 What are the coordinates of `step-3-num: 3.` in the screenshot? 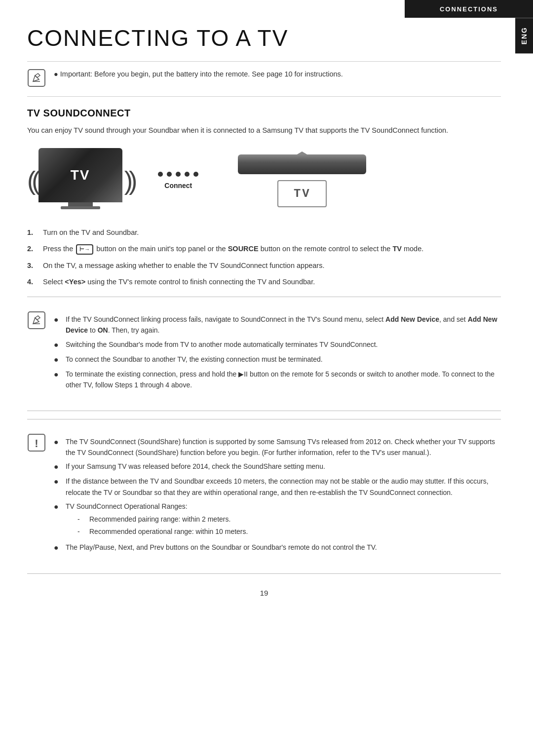 It's located at (33, 265).